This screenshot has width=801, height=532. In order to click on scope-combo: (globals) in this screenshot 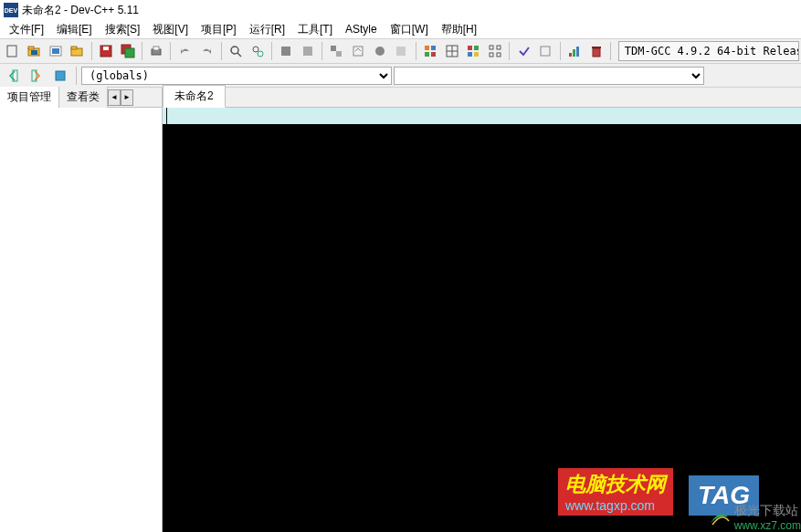, I will do `click(237, 76)`.